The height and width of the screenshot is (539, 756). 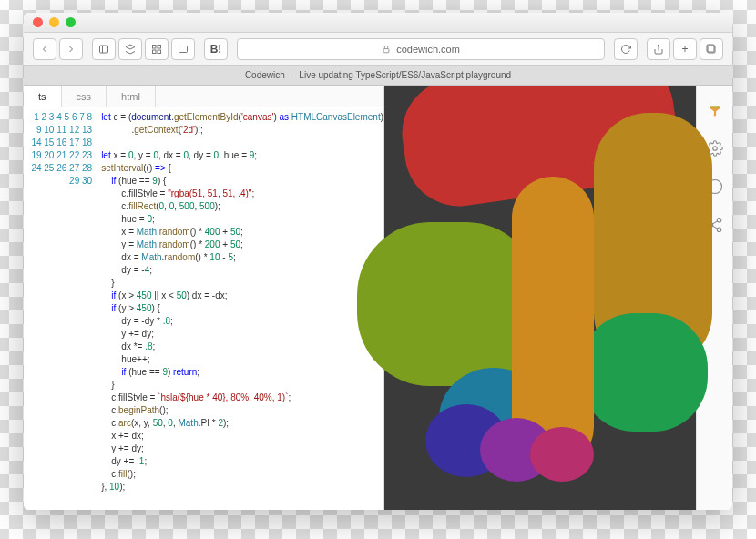 What do you see at coordinates (45, 49) in the screenshot?
I see `back-button` at bounding box center [45, 49].